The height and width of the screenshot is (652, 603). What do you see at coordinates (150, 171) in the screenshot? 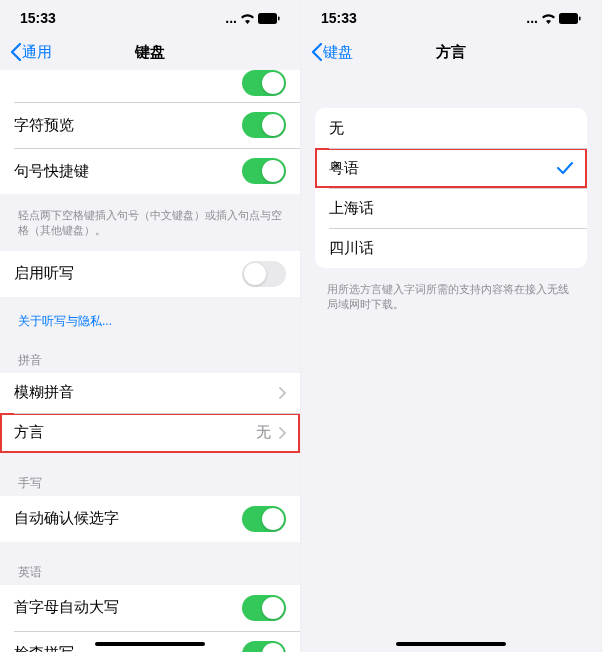
I see `setting-row-period-shortcut: 句号快捷键` at bounding box center [150, 171].